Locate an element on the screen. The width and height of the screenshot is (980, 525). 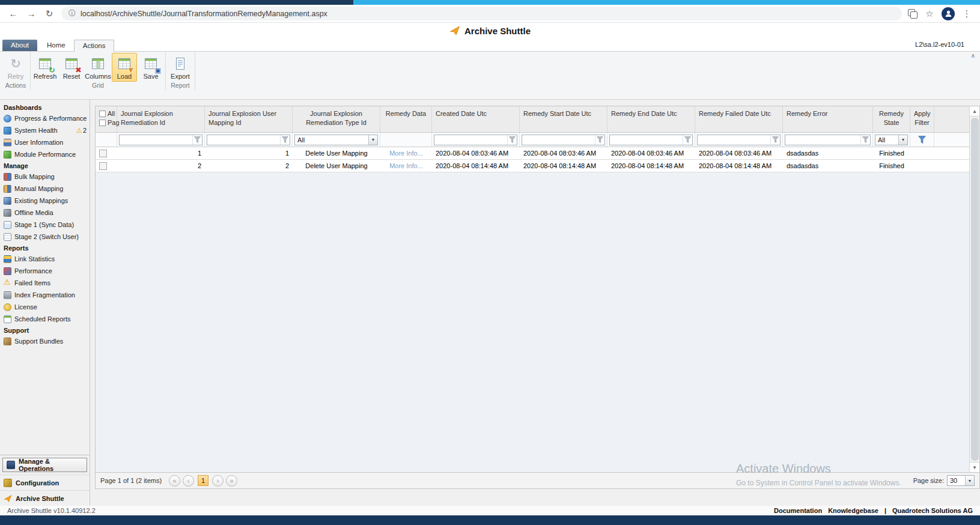
scheduled-reports-icon is located at coordinates (7, 320).